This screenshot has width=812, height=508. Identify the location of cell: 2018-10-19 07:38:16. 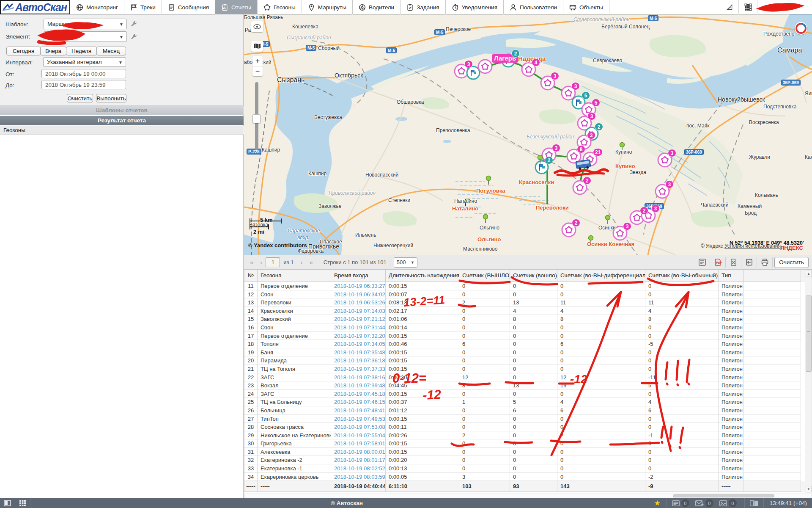
(359, 378).